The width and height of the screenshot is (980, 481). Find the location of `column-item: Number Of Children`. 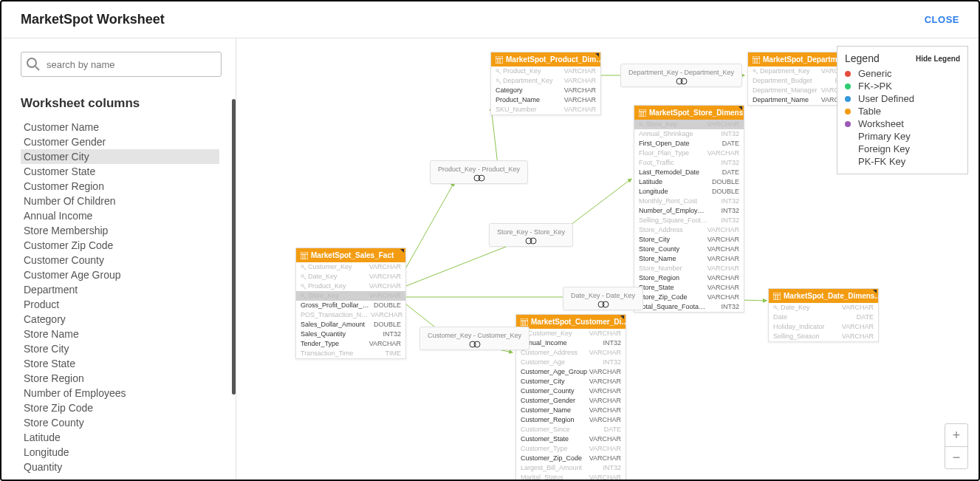

column-item: Number Of Children is located at coordinates (120, 201).